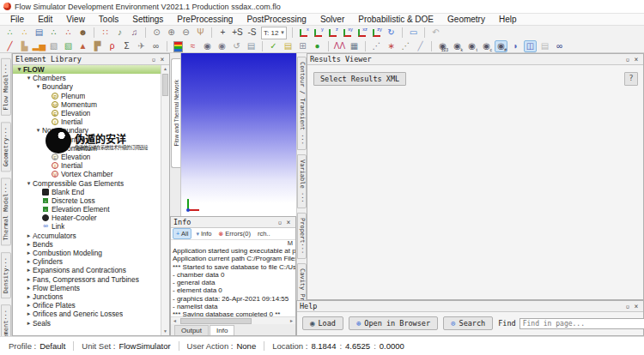 The width and height of the screenshot is (644, 355). What do you see at coordinates (98, 46) in the screenshot?
I see `truck-icon: ▛` at bounding box center [98, 46].